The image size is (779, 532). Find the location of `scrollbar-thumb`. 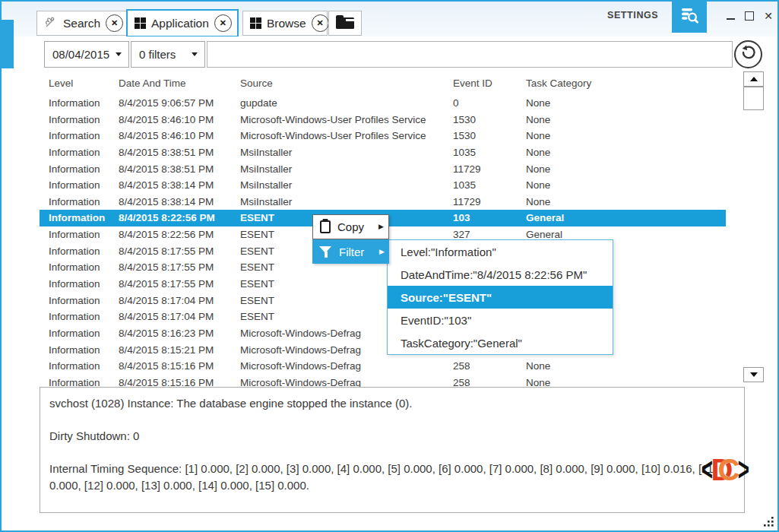

scrollbar-thumb is located at coordinates (754, 99).